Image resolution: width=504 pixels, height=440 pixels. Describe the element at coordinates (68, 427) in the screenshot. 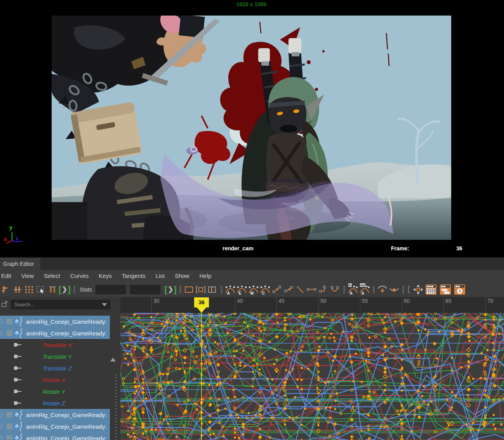

I see `node-label: animRig_Conejo_GameReady:` at that location.